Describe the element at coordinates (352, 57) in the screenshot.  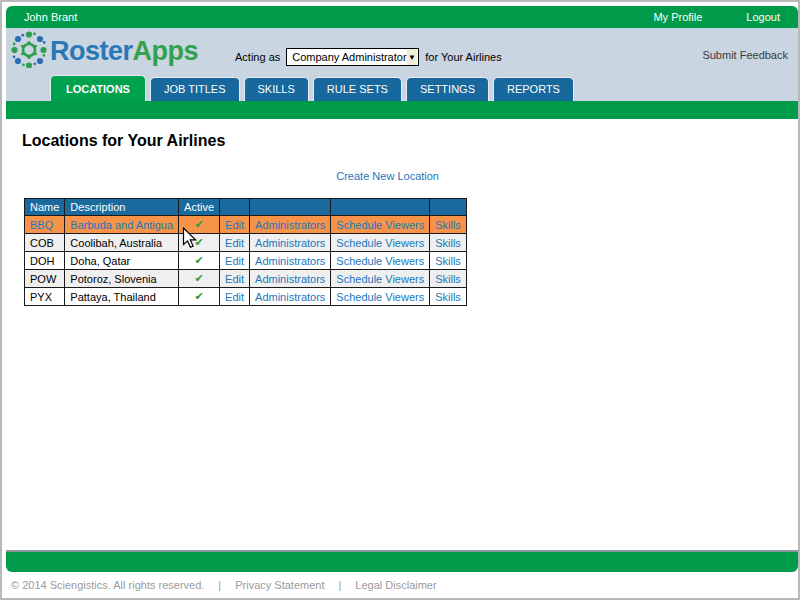
I see `role-select: Company Administrator ▼` at that location.